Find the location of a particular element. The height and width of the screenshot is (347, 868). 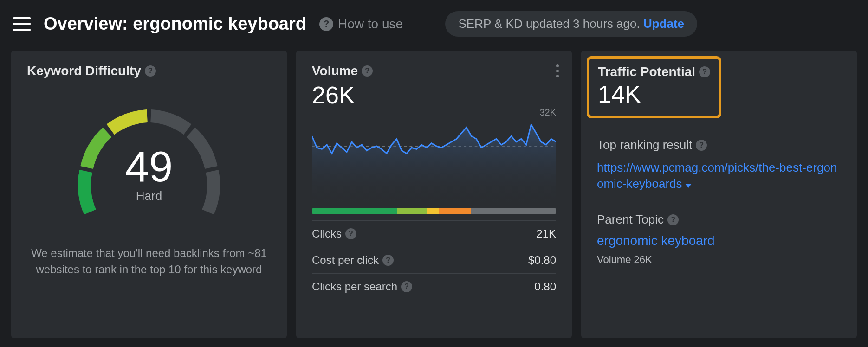

volume-peak-label: 32K is located at coordinates (548, 112).